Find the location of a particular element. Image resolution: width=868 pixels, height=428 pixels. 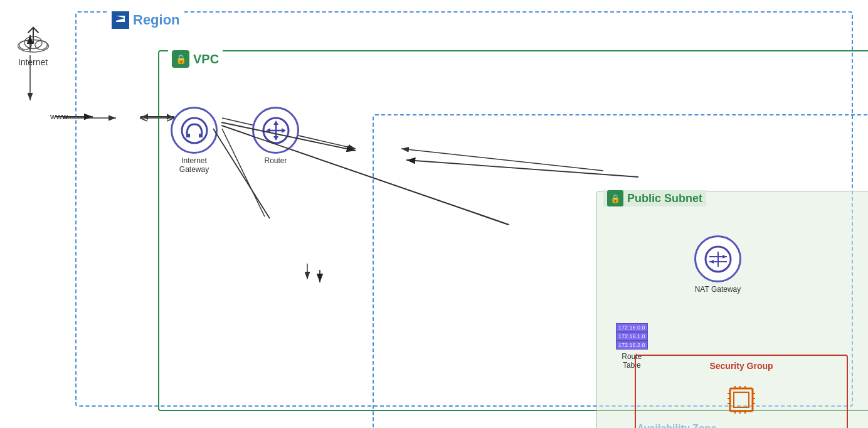

vpc-label: 🔒 VPC is located at coordinates (196, 59).